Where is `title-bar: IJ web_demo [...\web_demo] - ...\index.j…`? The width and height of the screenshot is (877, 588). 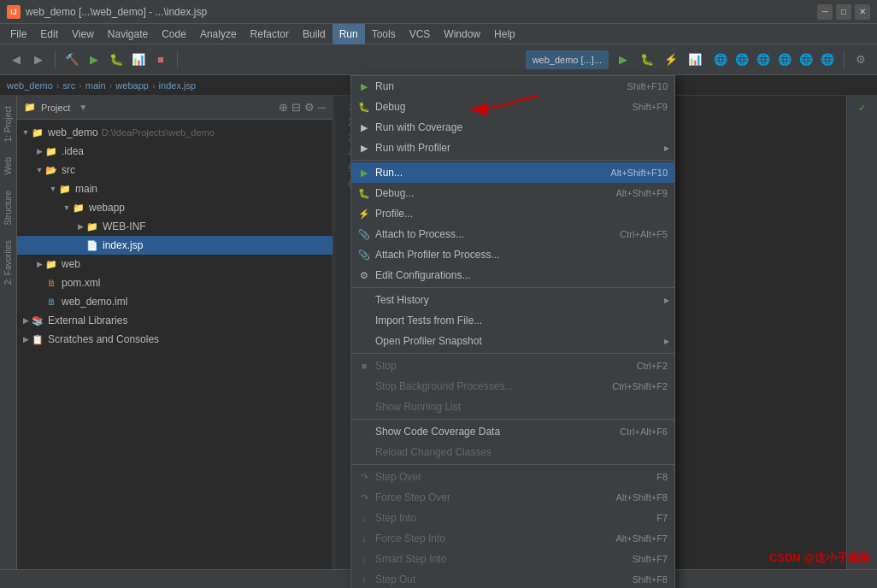 title-bar: IJ web_demo [...\web_demo] - ...\index.j… is located at coordinates (438, 12).